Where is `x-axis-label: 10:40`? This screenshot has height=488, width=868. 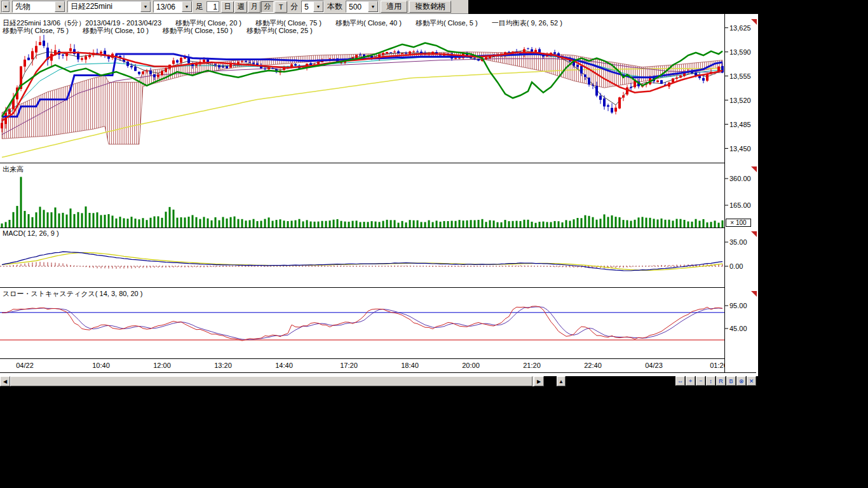 x-axis-label: 10:40 is located at coordinates (101, 365).